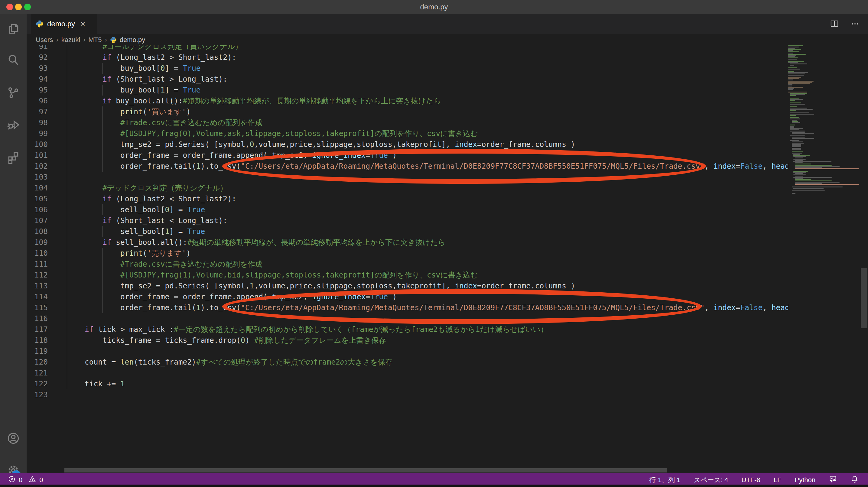  Describe the element at coordinates (407, 79) in the screenshot. I see `code-line-94: 94 if (Short_last > Long_last):` at that location.